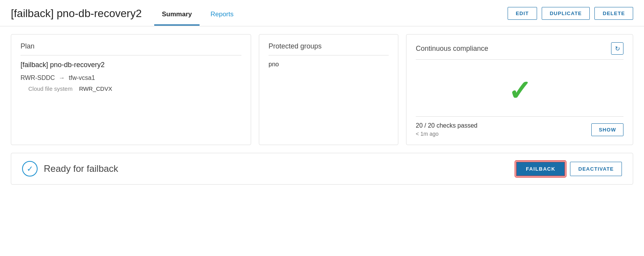 The width and height of the screenshot is (644, 256). What do you see at coordinates (446, 130) in the screenshot?
I see `compliance-stats: 20 / 20 checks passed < 1m ago` at bounding box center [446, 130].